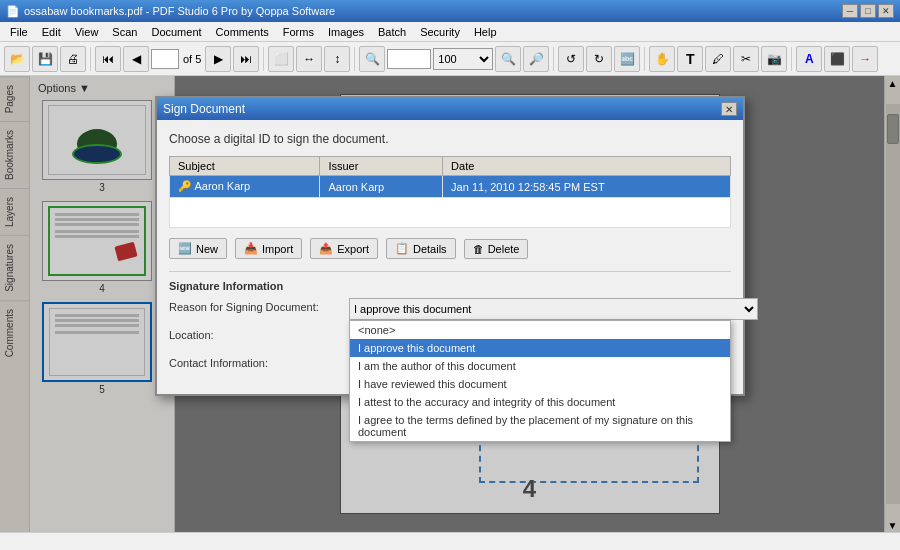 This screenshot has width=900, height=550. Describe the element at coordinates (245, 187) in the screenshot. I see `table-cell-subject: 🔑 Aaron Karp` at that location.